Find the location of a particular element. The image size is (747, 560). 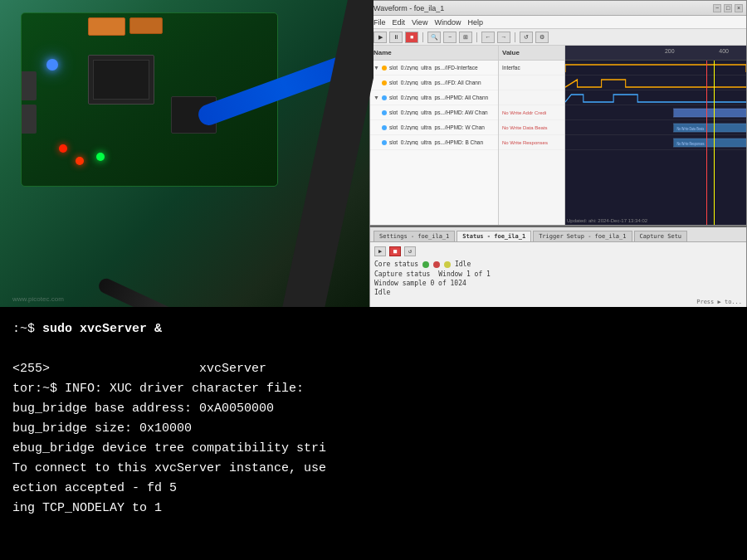

tab-settings: Settings - foe_ila_1 is located at coordinates (414, 236).